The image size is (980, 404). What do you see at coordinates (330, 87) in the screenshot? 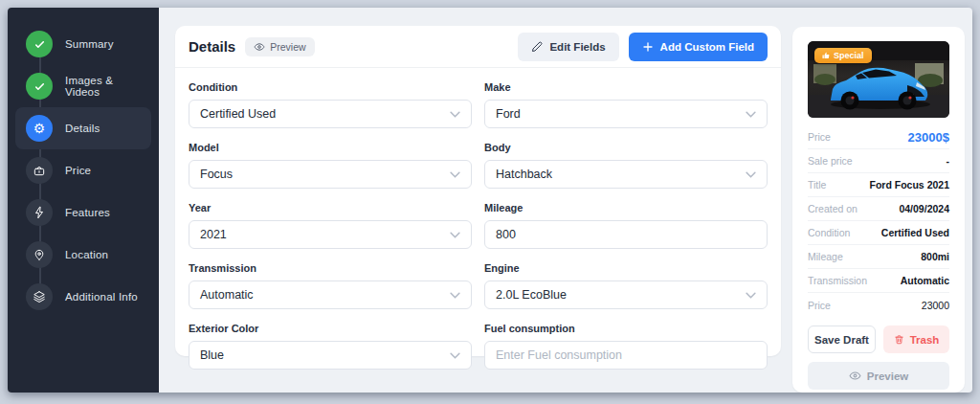
I see `field-label: Condition` at bounding box center [330, 87].